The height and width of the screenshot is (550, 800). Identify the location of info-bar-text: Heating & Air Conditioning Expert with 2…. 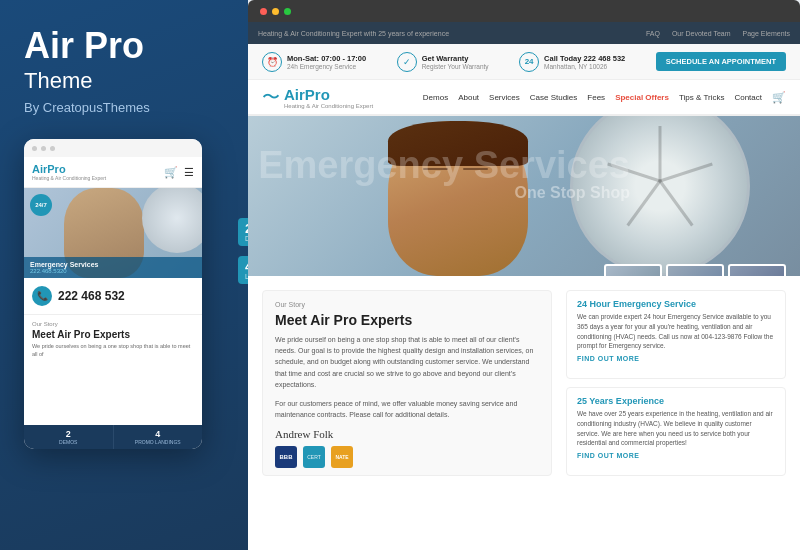
(354, 34).